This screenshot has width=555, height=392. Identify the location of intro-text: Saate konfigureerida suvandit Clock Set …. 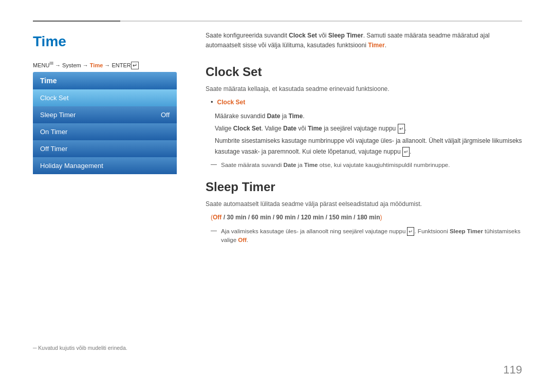
(364, 41).